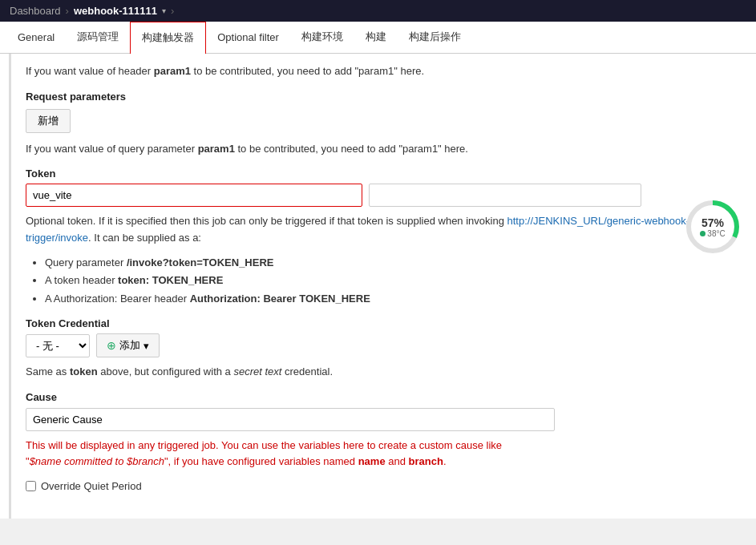 The image size is (756, 545). I want to click on cause-note: This will be displayed in any triggered …, so click(383, 454).